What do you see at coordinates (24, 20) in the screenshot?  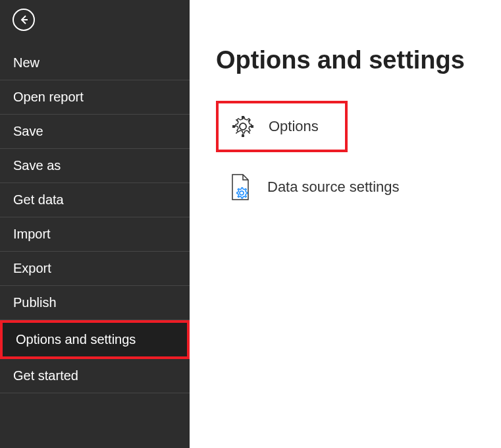 I see `back-button` at bounding box center [24, 20].